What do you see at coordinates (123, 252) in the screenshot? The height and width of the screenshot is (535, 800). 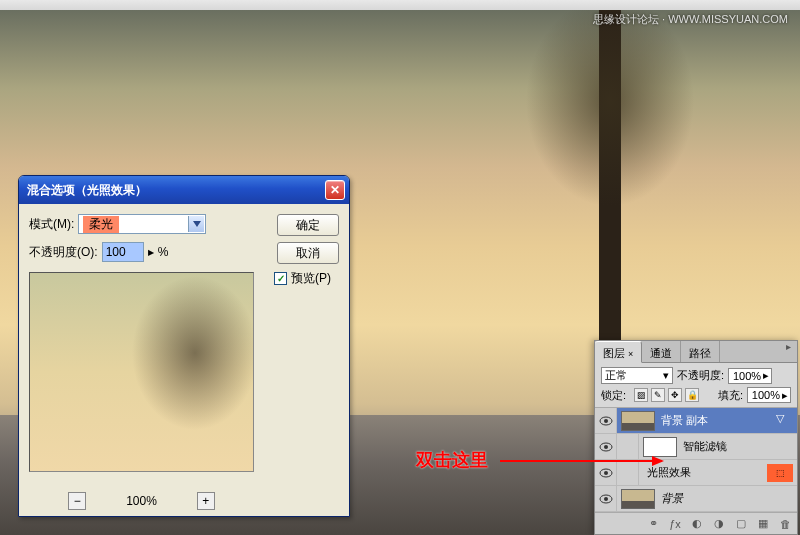 I see `opacity-input: 100` at bounding box center [123, 252].